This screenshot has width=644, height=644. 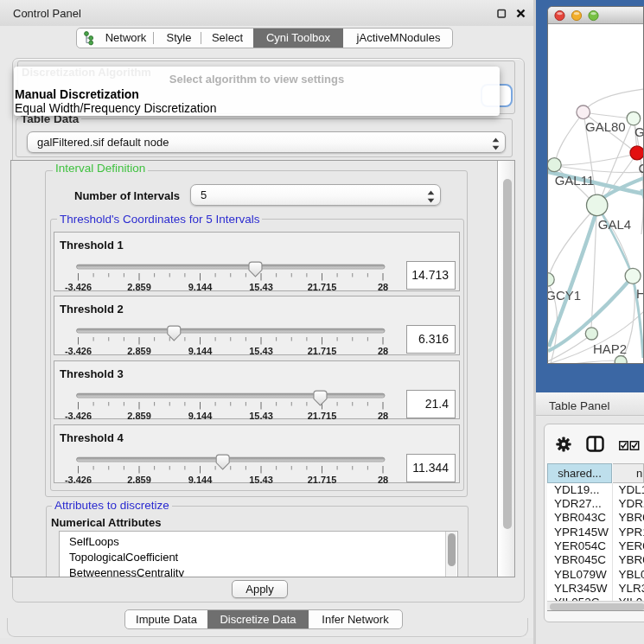 I want to click on svg-text: GAL4, so click(x=615, y=225).